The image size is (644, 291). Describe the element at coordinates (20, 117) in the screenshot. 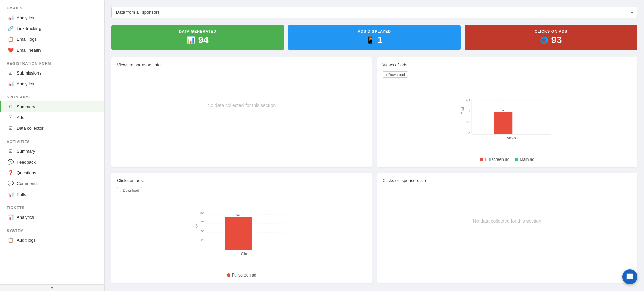

I see `sidebar-label-ads: Ads` at that location.